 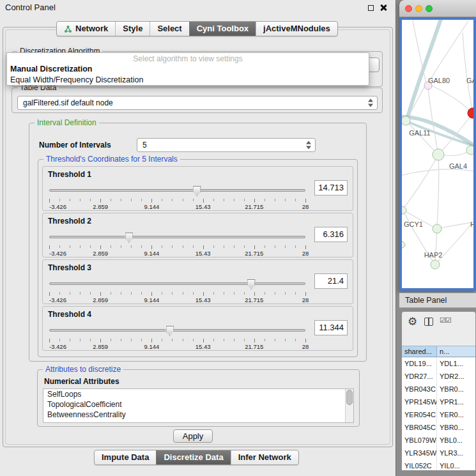 I want to click on network-icon, so click(x=68, y=29).